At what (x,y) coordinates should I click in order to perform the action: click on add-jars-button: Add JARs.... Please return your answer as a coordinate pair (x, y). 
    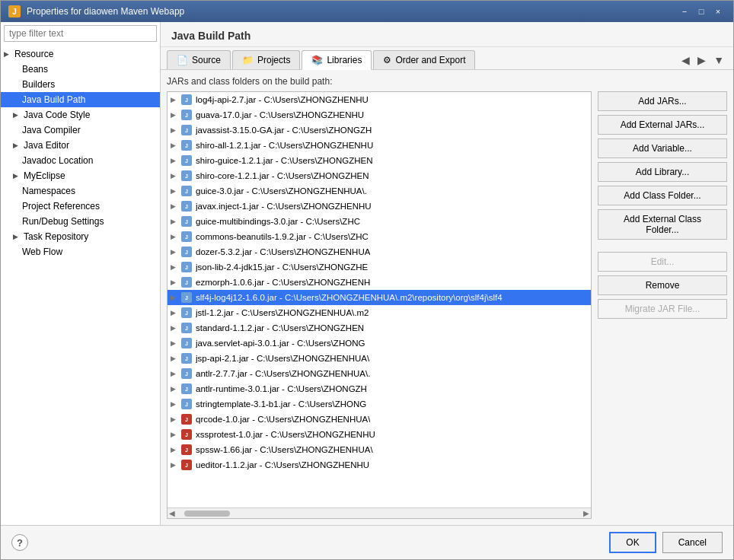
    Looking at the image, I should click on (662, 101).